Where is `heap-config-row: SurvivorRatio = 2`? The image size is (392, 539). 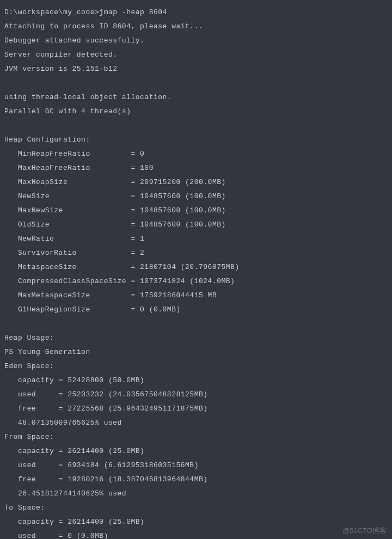
heap-config-row: SurvivorRatio = 2 is located at coordinates (196, 253).